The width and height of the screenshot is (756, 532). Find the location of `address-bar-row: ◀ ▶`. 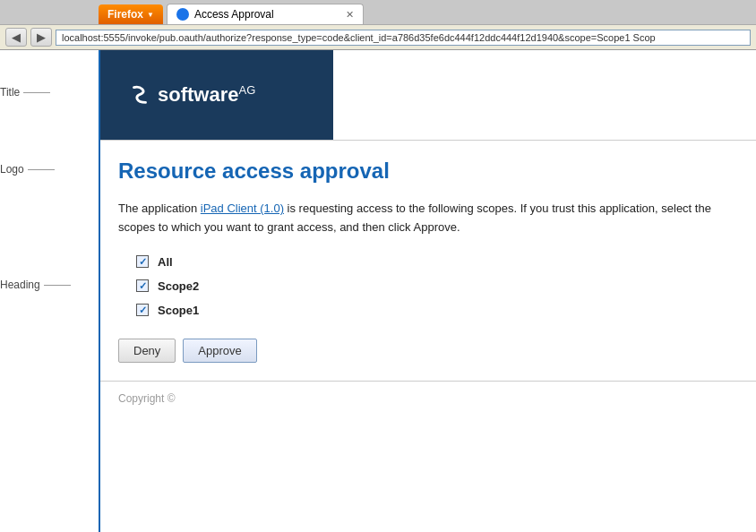

address-bar-row: ◀ ▶ is located at coordinates (378, 37).